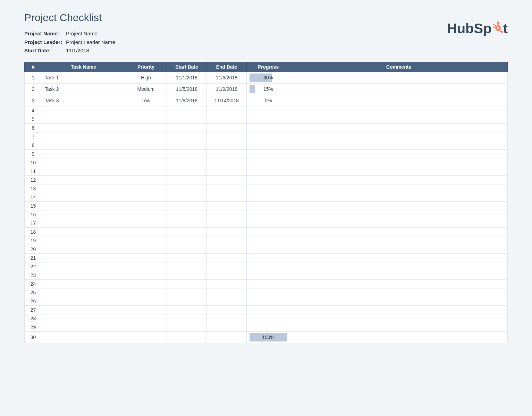 Image resolution: width=532 pixels, height=416 pixels. I want to click on cell-task: Task 2, so click(84, 89).